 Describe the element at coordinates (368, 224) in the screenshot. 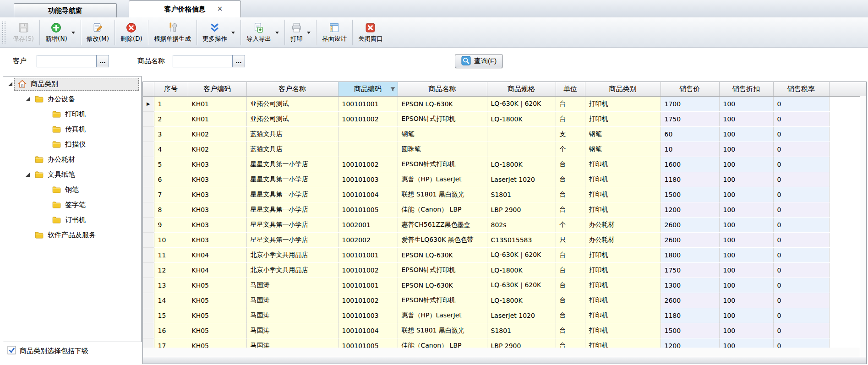

I see `table-cell: 1002001` at that location.